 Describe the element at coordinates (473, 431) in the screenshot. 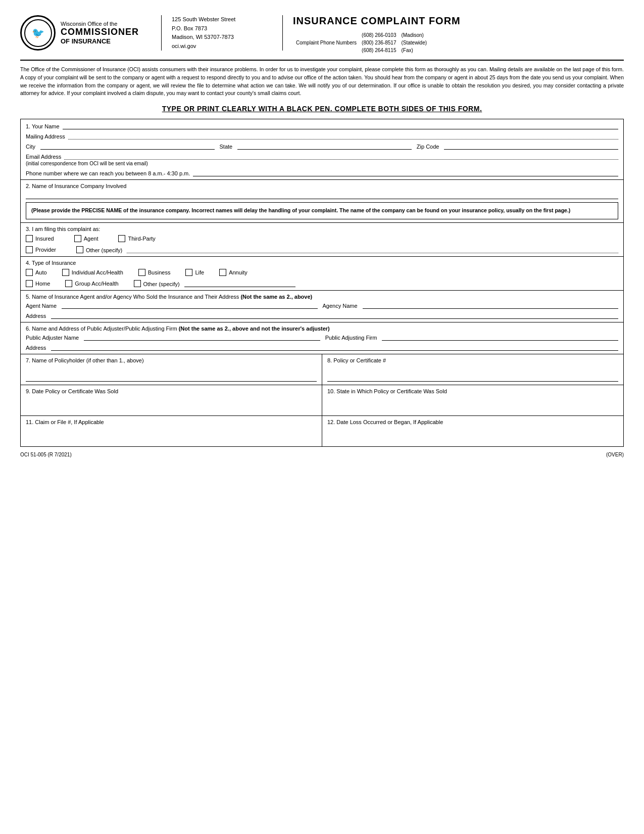

I see `q12-section: 12. Date Loss Occurred or Began, If Appl…` at that location.